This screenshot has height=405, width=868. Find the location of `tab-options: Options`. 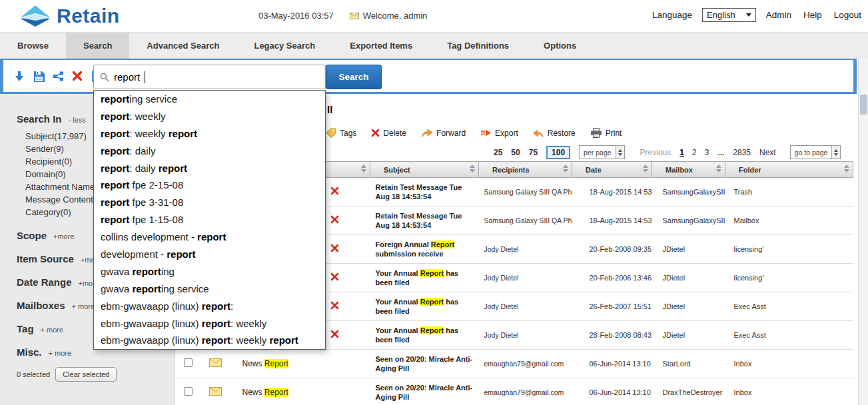

tab-options: Options is located at coordinates (560, 45).